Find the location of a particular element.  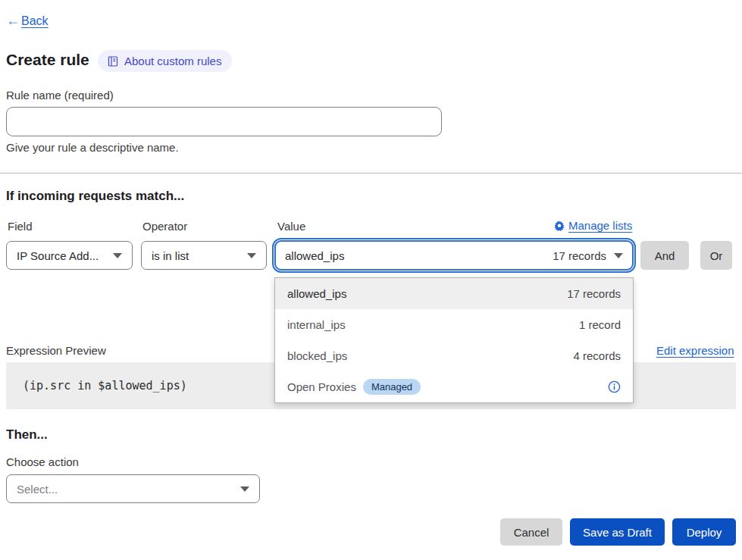

value-select-record-count: 17 records is located at coordinates (579, 256).